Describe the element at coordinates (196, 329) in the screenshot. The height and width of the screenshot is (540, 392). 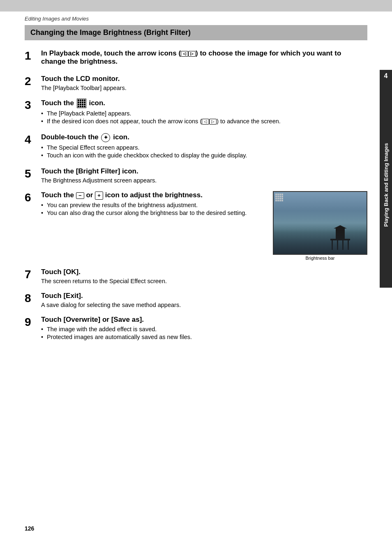
I see `step-9: 9 Touch [Overwrite] or [Save as]. The im…` at that location.